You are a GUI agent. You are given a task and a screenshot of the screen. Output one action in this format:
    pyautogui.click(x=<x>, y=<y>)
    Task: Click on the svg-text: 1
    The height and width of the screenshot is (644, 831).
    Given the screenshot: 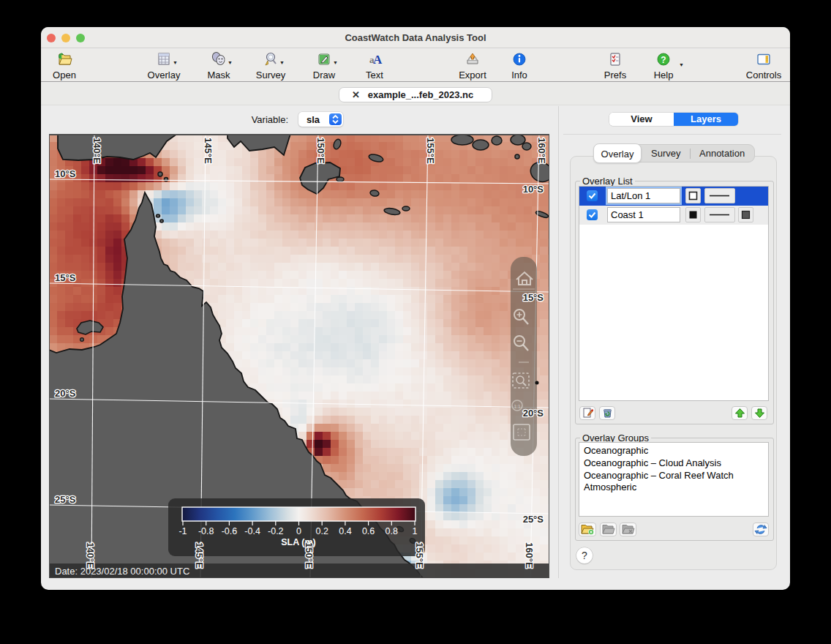 What is the action you would take?
    pyautogui.click(x=416, y=531)
    